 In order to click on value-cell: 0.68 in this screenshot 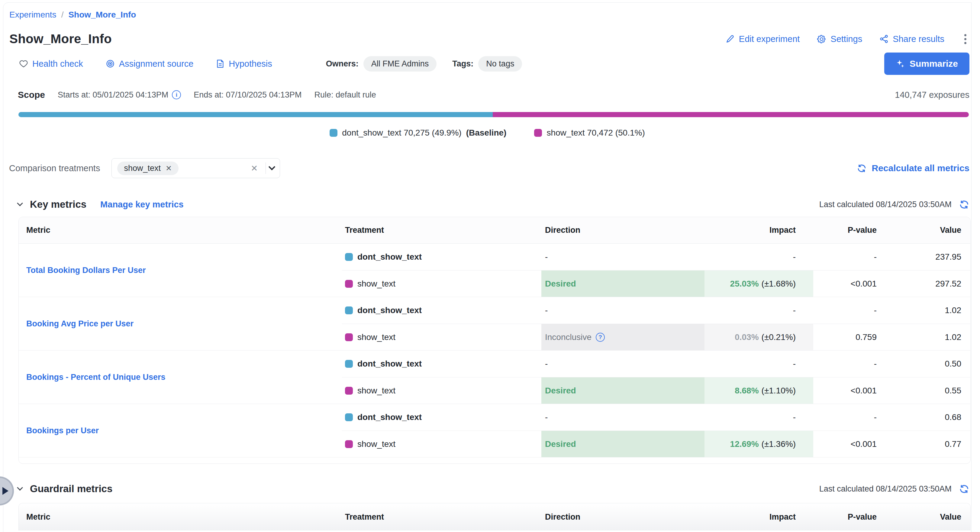, I will do `click(924, 417)`.